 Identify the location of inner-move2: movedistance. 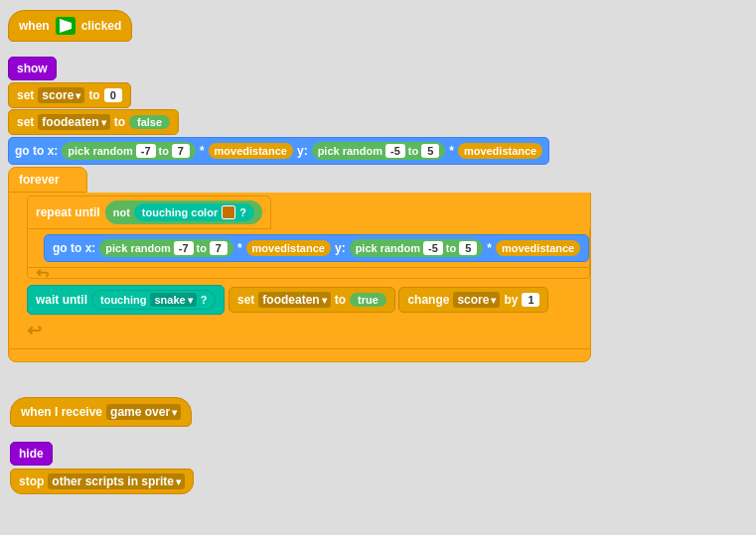
(538, 248).